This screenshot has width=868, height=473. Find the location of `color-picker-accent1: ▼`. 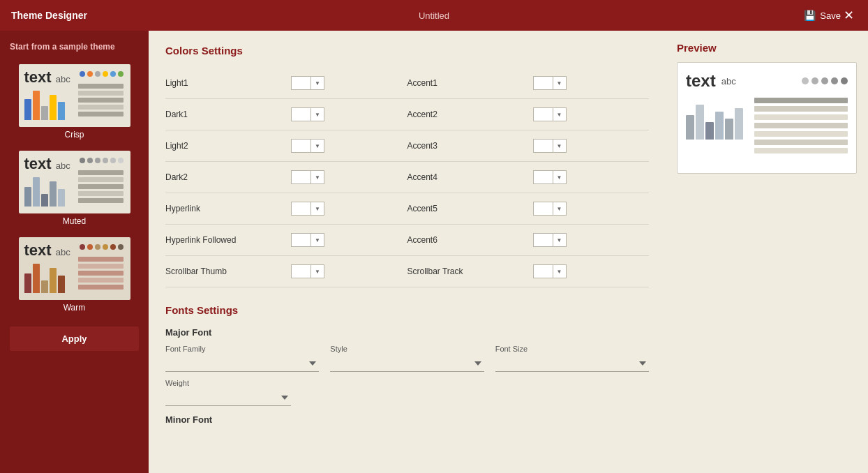

color-picker-accent1: ▼ is located at coordinates (592, 83).